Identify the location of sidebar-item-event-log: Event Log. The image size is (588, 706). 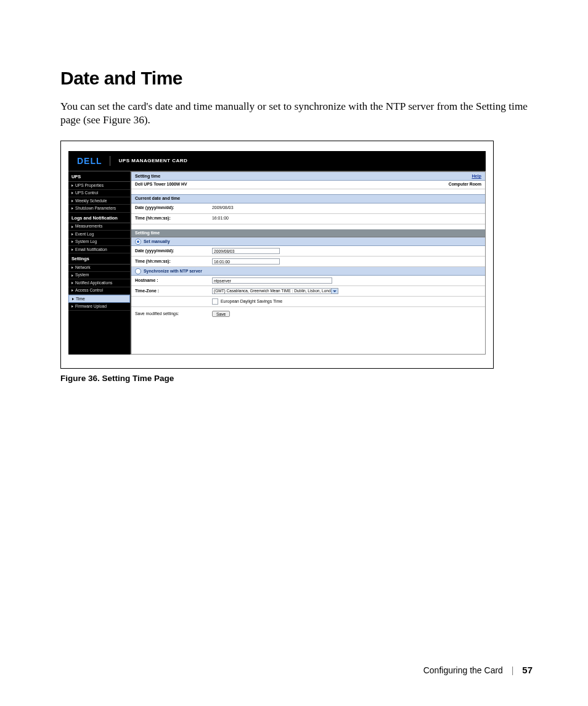
(99, 234).